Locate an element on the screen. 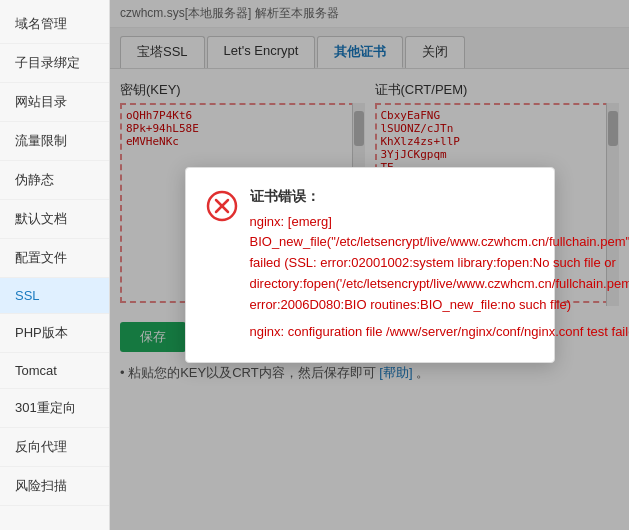 Image resolution: width=629 pixels, height=530 pixels. error-icon is located at coordinates (222, 206).